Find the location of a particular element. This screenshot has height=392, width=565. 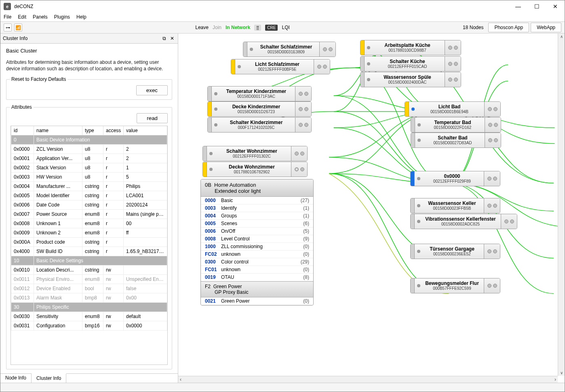

table-row: 0x0006Date Codecstringr20200124 is located at coordinates (89, 205).